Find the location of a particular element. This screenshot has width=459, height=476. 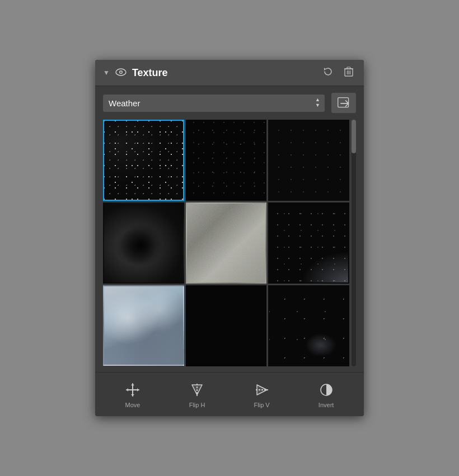

scrollbar-track is located at coordinates (354, 243).